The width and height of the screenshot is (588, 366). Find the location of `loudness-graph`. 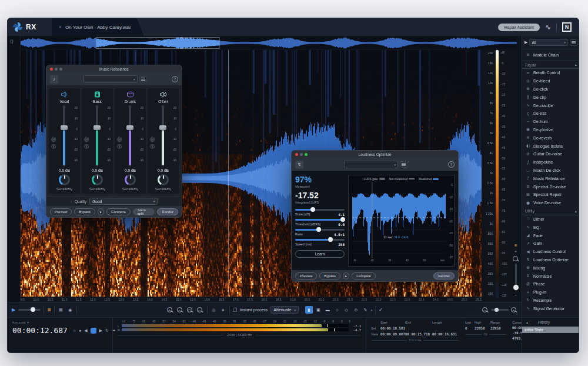

loudness-graph is located at coordinates (399, 220).